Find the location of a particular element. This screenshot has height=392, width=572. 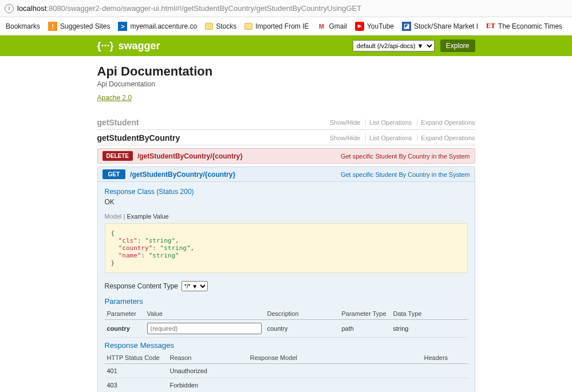

operation-header: GET /getStudentByCountry/{country} Get s… is located at coordinates (286, 174).